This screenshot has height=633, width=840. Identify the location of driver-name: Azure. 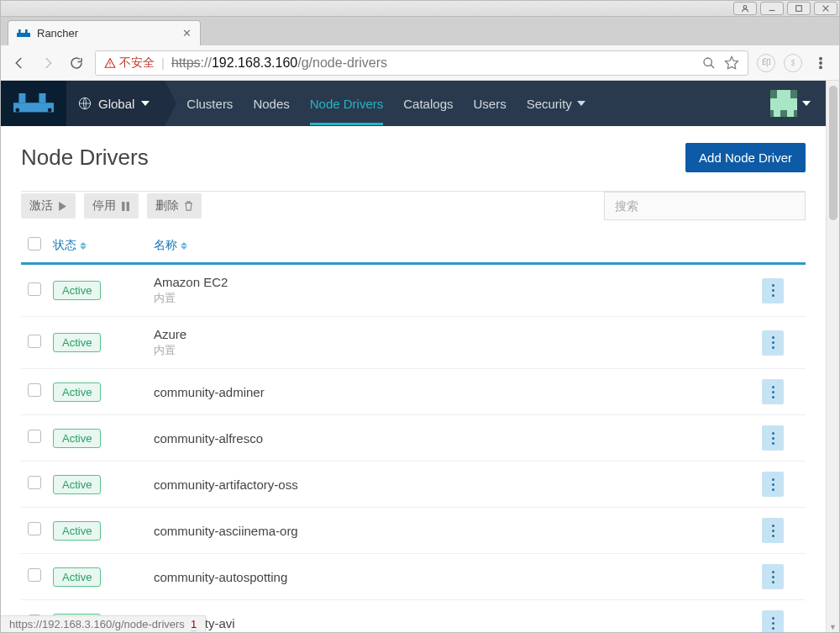
(458, 335).